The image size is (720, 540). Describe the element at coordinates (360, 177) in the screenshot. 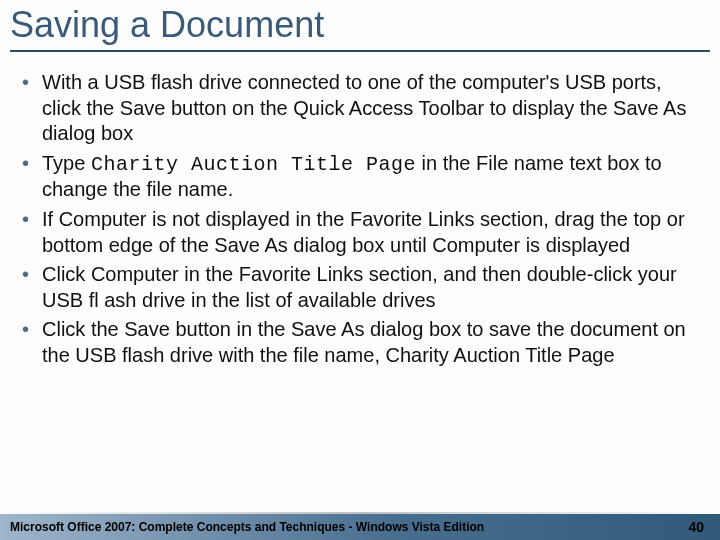

I see `list-item: Type Charity Auction Title Page in the F…` at that location.